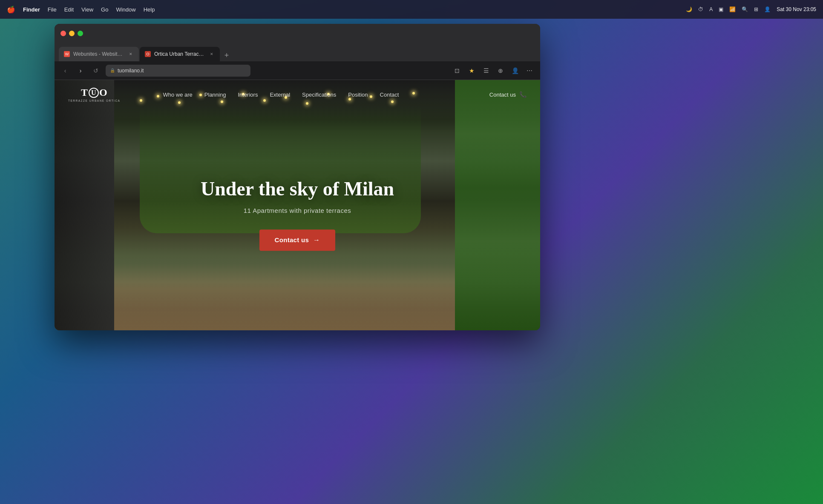 This screenshot has width=823, height=504. I want to click on hero-title: Under the sky of Milan, so click(297, 189).